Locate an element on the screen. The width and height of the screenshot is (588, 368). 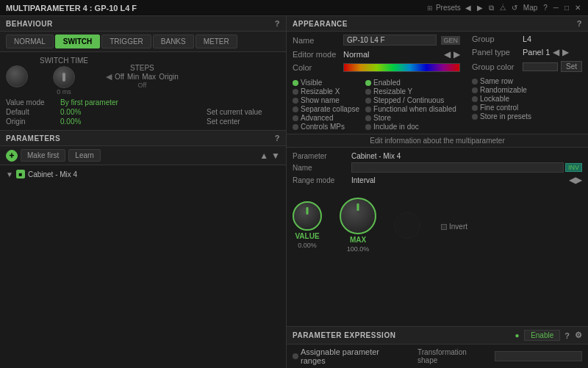
edit-info-bar: Edit information about the multiparamete… is located at coordinates (437, 140).